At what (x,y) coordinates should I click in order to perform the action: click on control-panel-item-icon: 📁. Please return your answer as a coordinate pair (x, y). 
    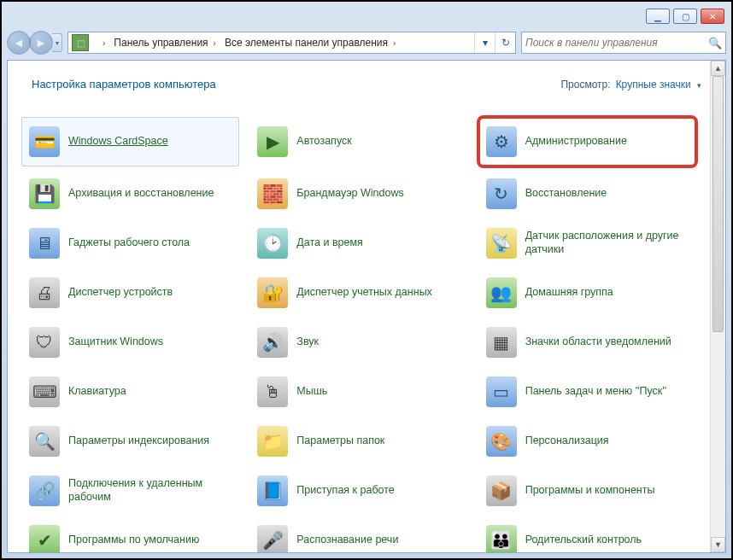
    Looking at the image, I should click on (273, 441).